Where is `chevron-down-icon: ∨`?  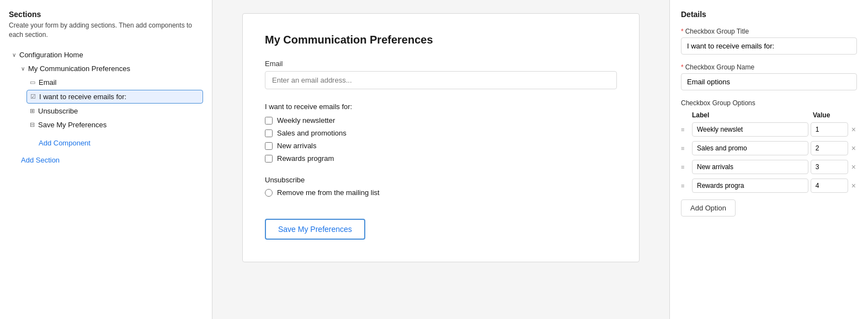 chevron-down-icon: ∨ is located at coordinates (14, 55).